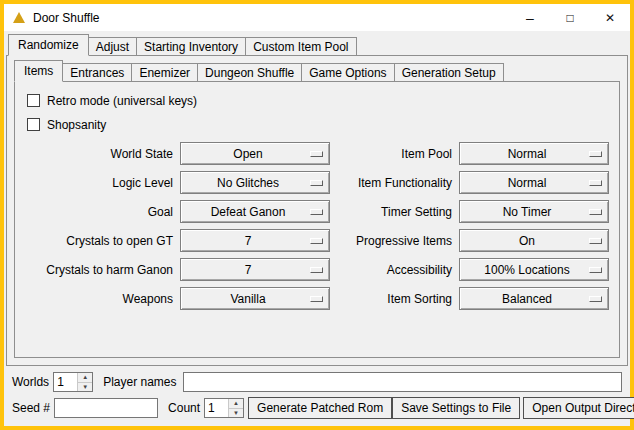 Image resolution: width=634 pixels, height=430 pixels. Describe the element at coordinates (403, 382) in the screenshot. I see `player-names-input` at that location.